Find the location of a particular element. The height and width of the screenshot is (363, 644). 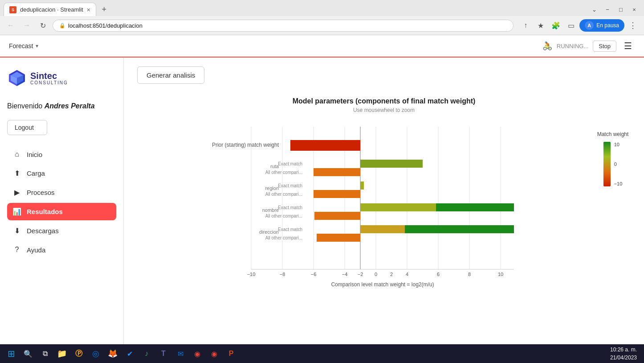

x-label-minus8: −8 is located at coordinates (282, 274).